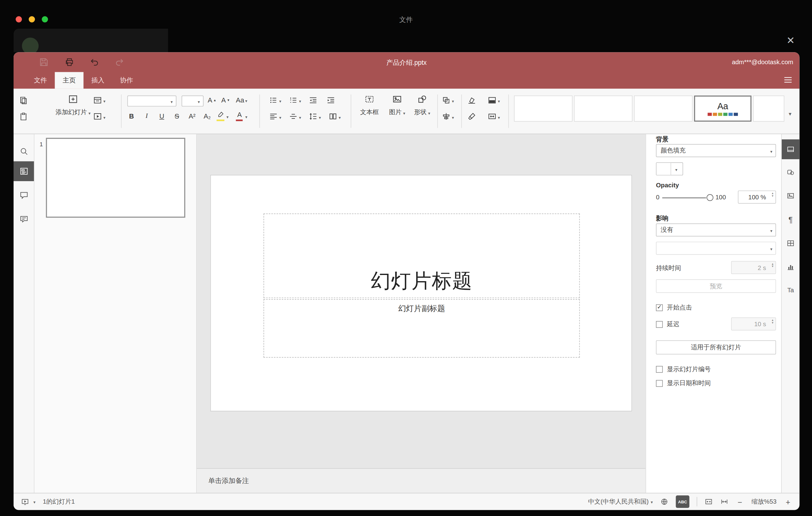 Image resolution: width=812 pixels, height=516 pixels. Describe the element at coordinates (275, 101) in the screenshot. I see `bullets-button` at that location.